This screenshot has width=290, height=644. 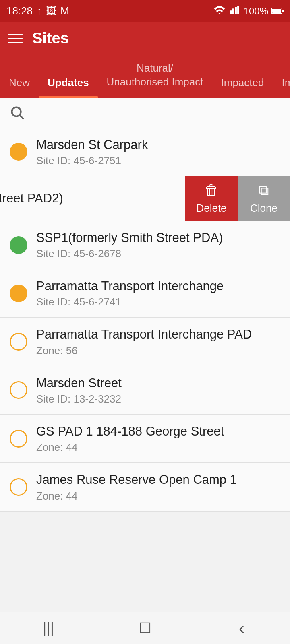 What do you see at coordinates (242, 84) in the screenshot?
I see `tab-impacted: Impacted` at bounding box center [242, 84].